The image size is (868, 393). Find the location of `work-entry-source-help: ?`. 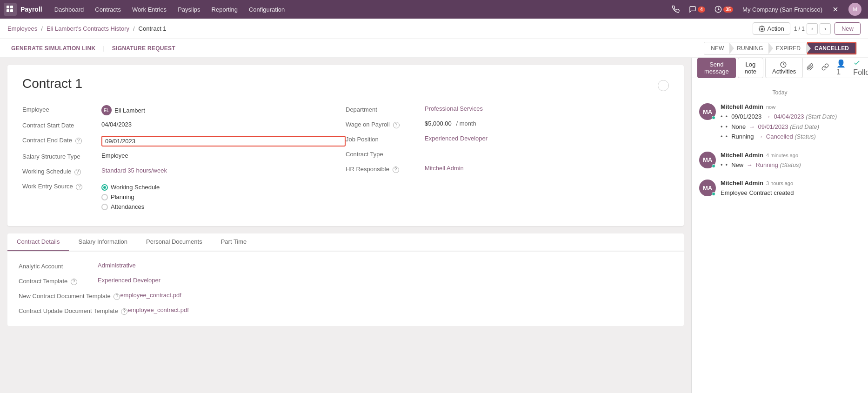

work-entry-source-help: ? is located at coordinates (79, 187).